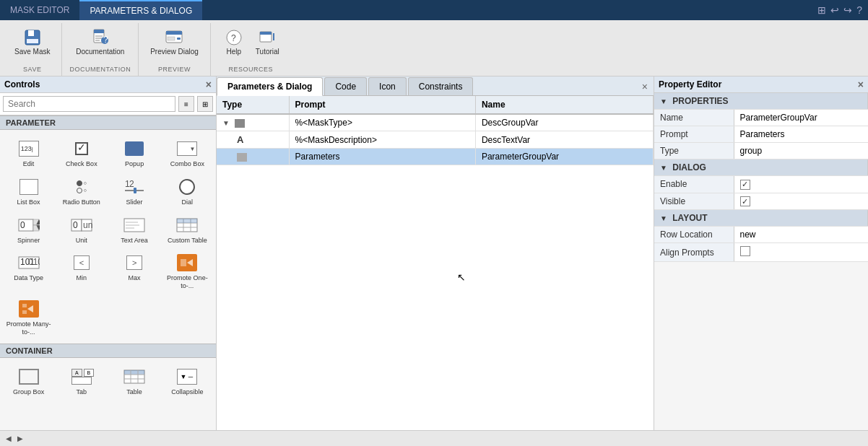 Image resolution: width=868 pixels, height=446 pixels. Describe the element at coordinates (345, 87) in the screenshot. I see `tab-code: Code` at that location.